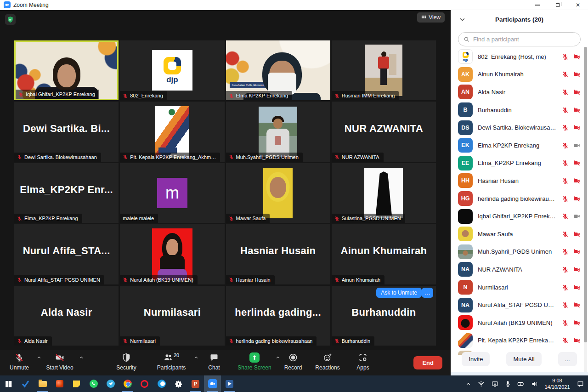  What do you see at coordinates (517, 57) in the screenshot?
I see `participant-row: djp 802_Enrekang (Host, me)` at bounding box center [517, 57].